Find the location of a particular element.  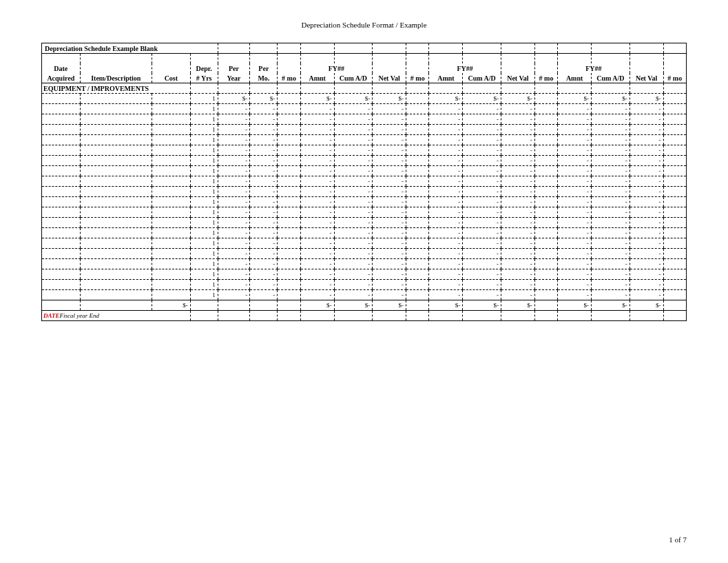

hdr-net1: Net Val is located at coordinates (390, 79).